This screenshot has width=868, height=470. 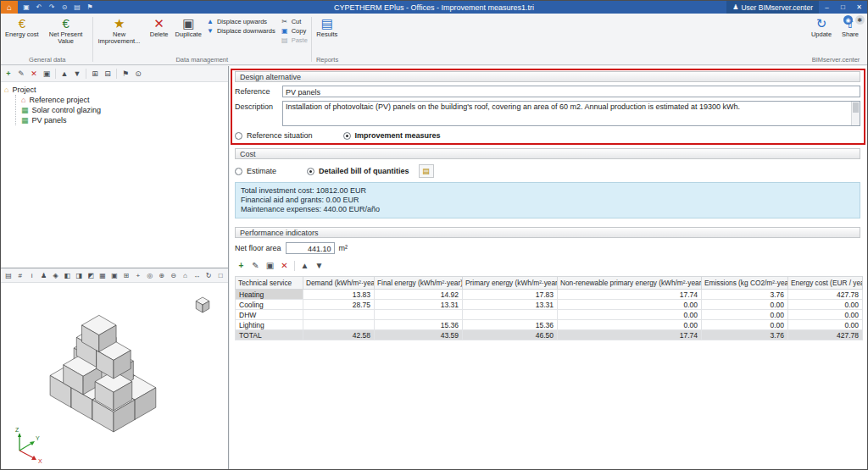 I want to click on tree-item-pv-panels: ▦ PV panels, so click(x=123, y=120).